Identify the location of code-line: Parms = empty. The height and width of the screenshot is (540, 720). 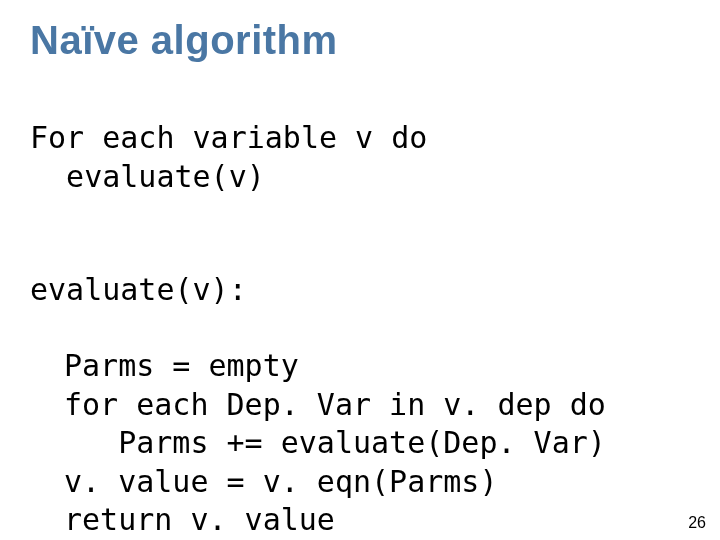
(182, 366).